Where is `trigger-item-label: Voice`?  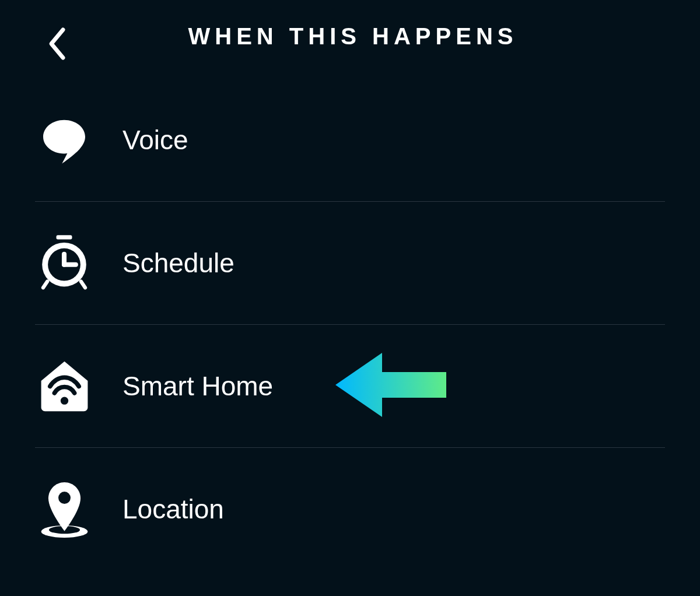
trigger-item-label: Voice is located at coordinates (155, 140).